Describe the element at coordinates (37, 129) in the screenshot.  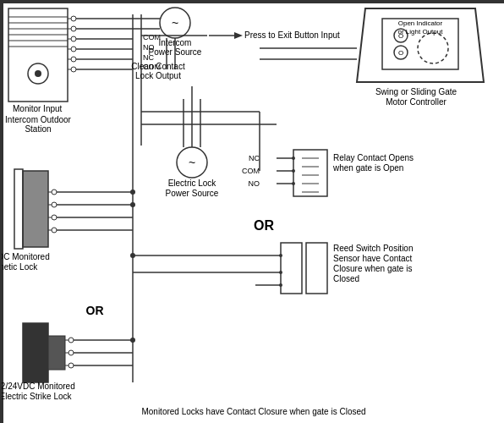
I see `intercom-outdoor-label2: Station` at that location.